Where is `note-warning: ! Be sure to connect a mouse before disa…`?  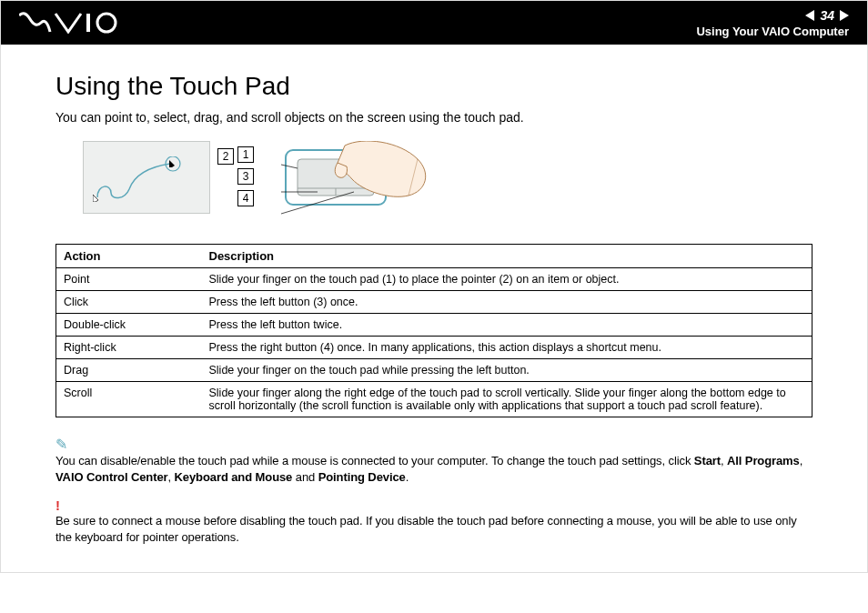 note-warning: ! Be sure to connect a mouse before disa… is located at coordinates (434, 521).